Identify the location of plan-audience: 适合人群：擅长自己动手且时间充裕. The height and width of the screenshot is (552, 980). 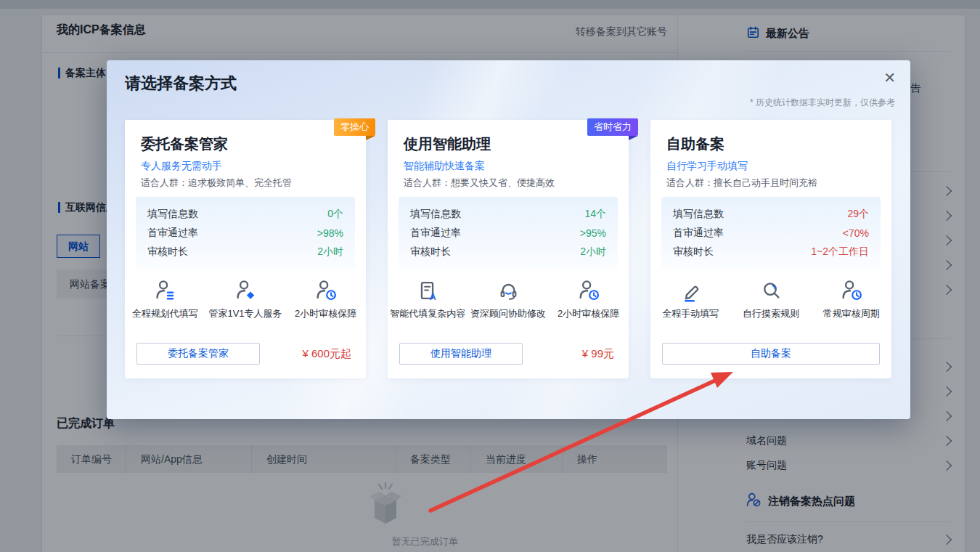
(771, 183).